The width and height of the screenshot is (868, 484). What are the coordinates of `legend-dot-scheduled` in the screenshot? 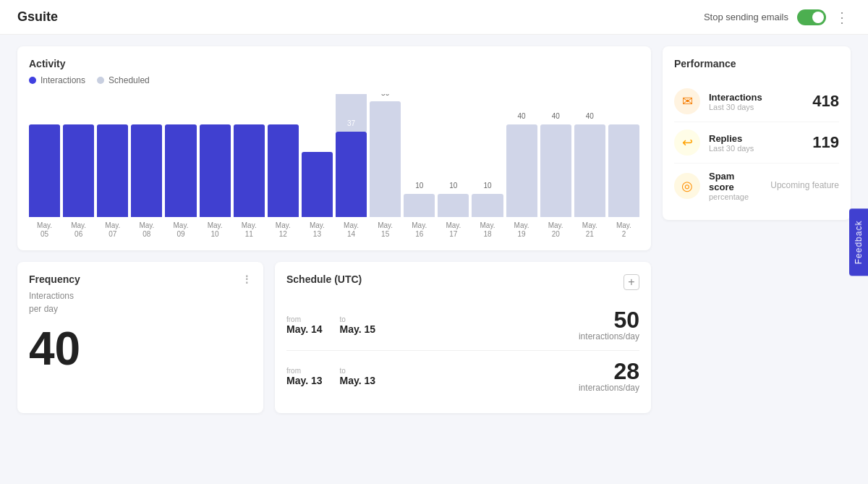 It's located at (101, 80).